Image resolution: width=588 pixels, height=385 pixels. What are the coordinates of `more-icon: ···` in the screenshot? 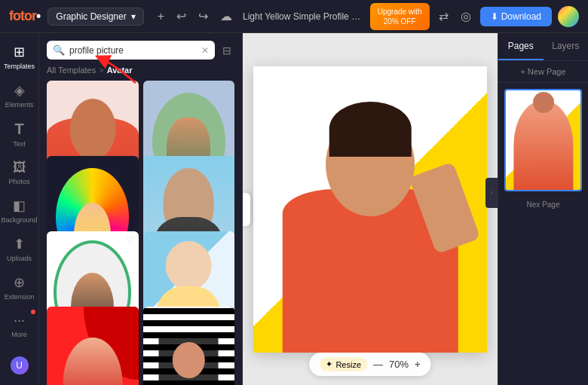 It's located at (20, 321).